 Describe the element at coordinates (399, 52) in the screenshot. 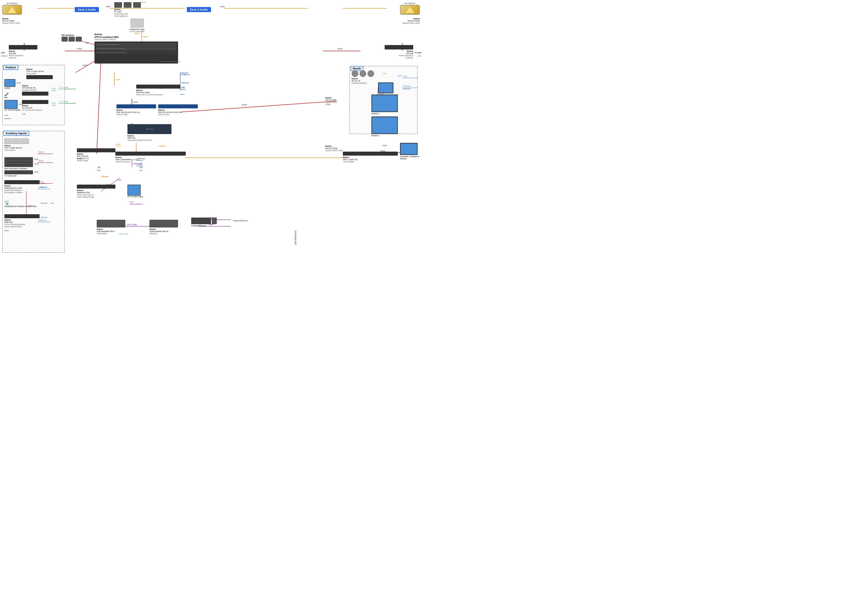

I see `iss608-right-device: Extron ISS 608 4K/60 Seamless Switcher` at that location.